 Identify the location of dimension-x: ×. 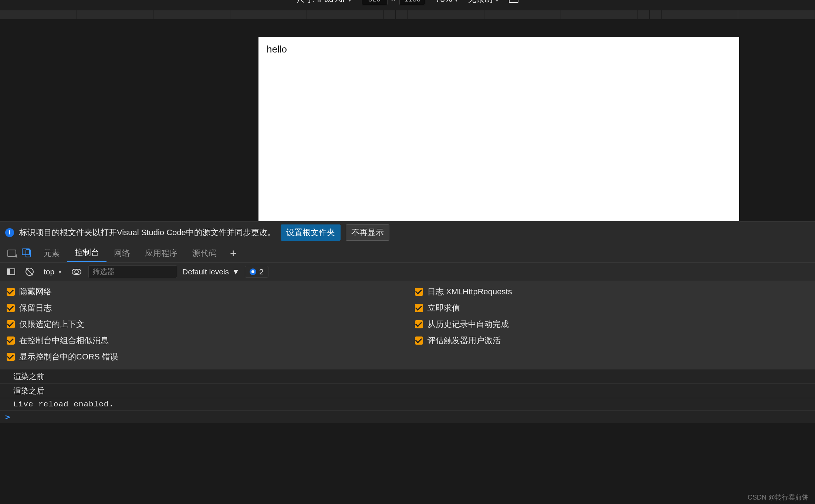
(393, 2).